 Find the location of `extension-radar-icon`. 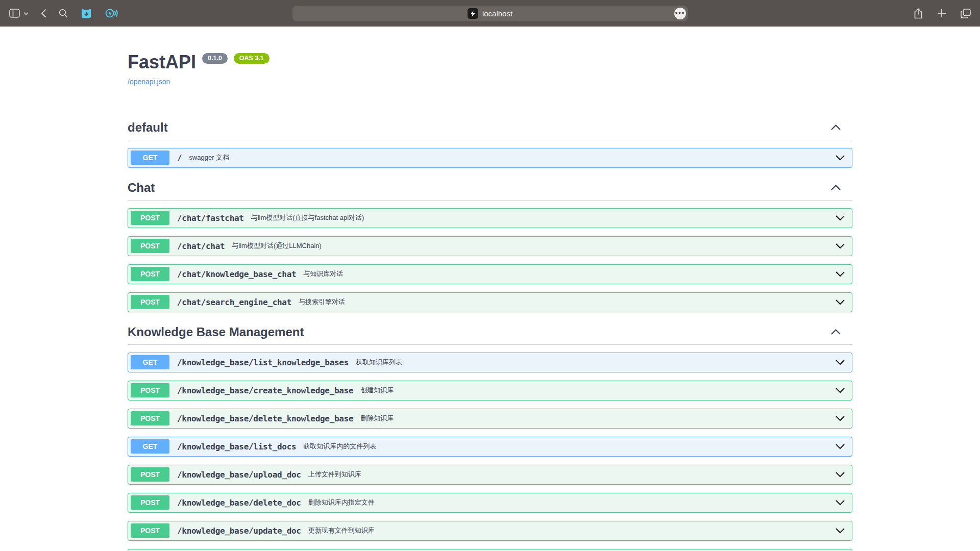

extension-radar-icon is located at coordinates (111, 13).